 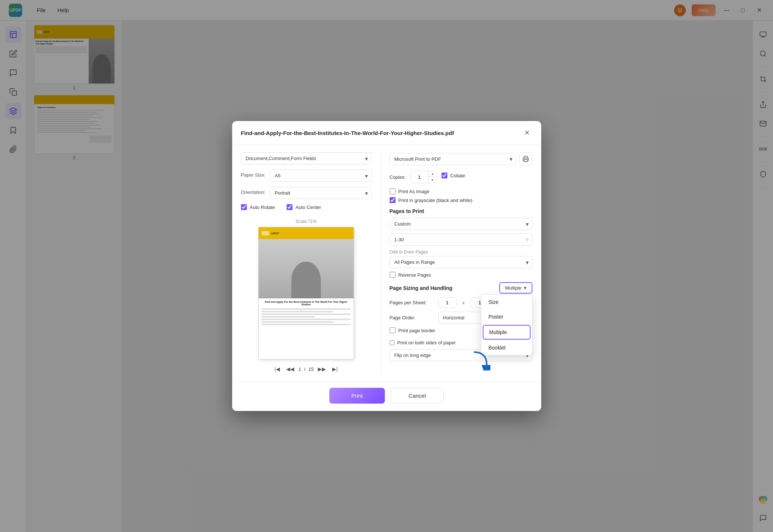 What do you see at coordinates (306, 209) in the screenshot?
I see `auto-options-row: Auto Rotate Auto Center` at bounding box center [306, 209].